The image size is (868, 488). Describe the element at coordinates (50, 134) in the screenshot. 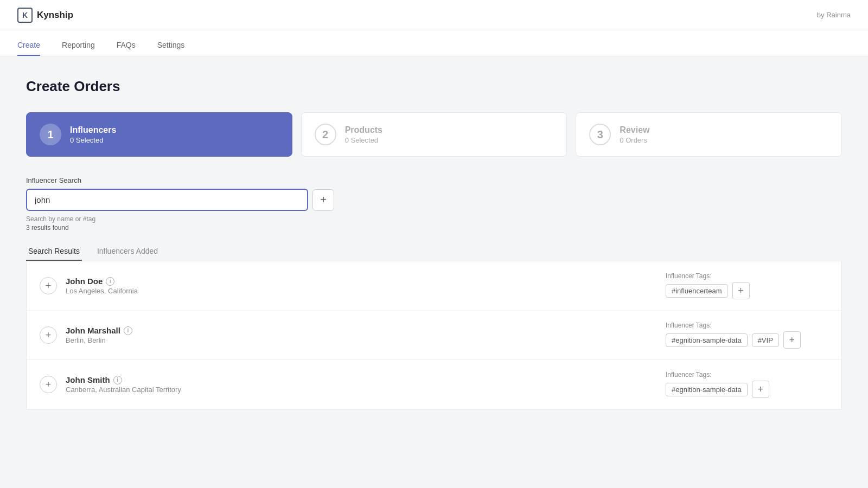

I see `step-1-number: 1` at that location.